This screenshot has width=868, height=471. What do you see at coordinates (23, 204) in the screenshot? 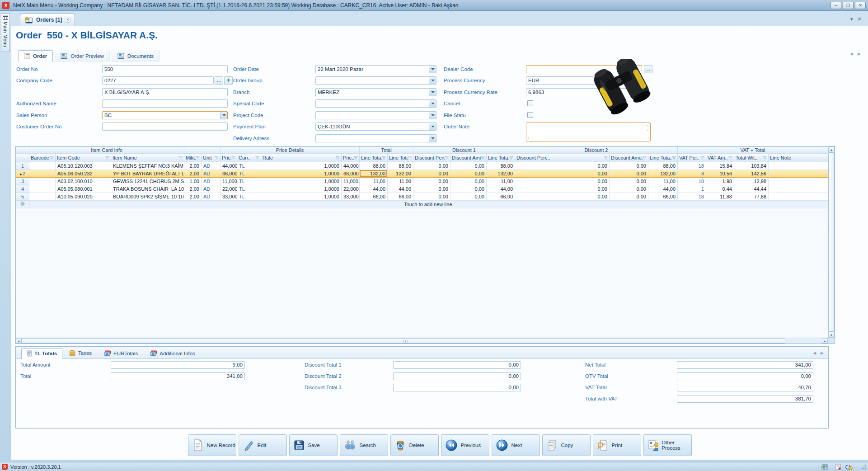
I see `grid-new-line-gear` at bounding box center [23, 204].